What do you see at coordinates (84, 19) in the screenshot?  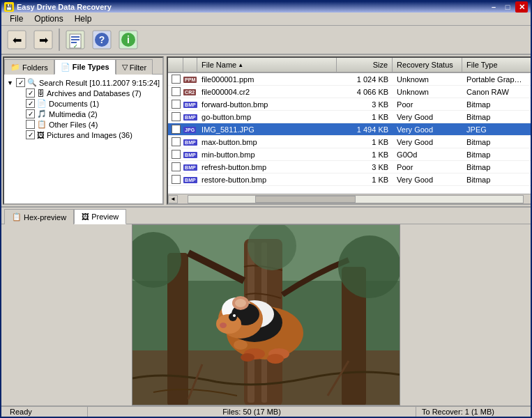 I see `menu-help: Help` at bounding box center [84, 19].